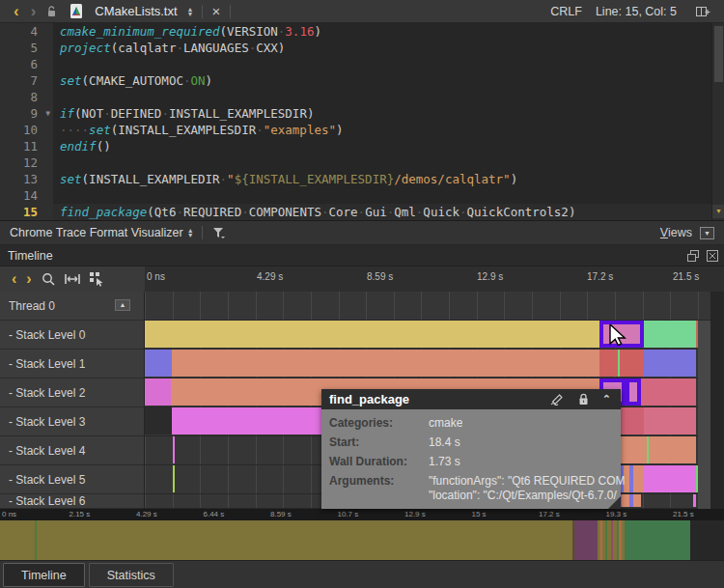 This screenshot has height=588, width=724. Describe the element at coordinates (34, 12) in the screenshot. I see `nav-forward-icon: ›` at that location.